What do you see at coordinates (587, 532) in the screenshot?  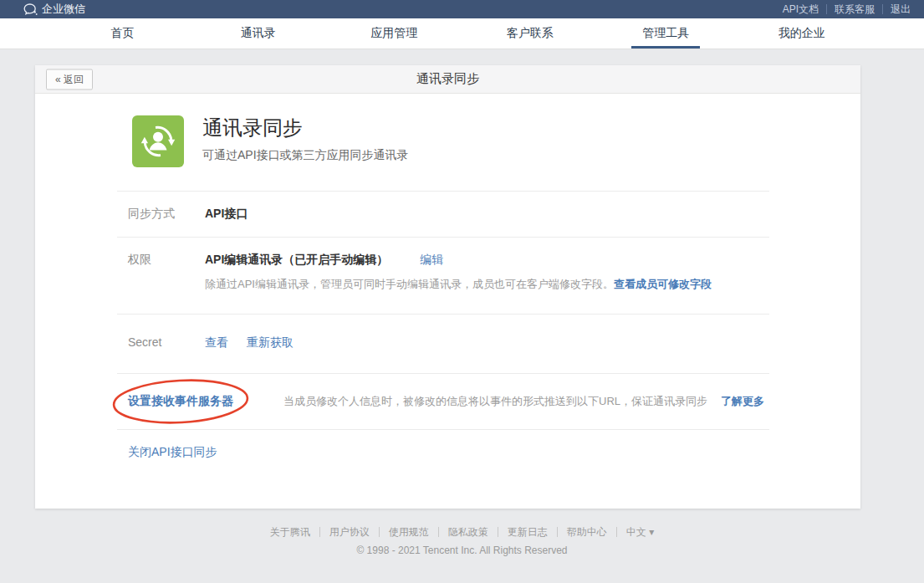 I see `footer-link-help-center: 帮助中心` at bounding box center [587, 532].